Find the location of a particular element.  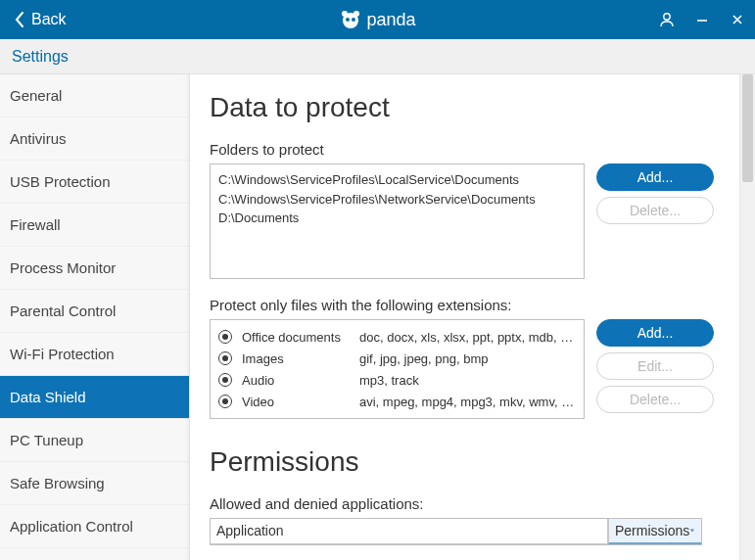

user-icon is located at coordinates (667, 20).